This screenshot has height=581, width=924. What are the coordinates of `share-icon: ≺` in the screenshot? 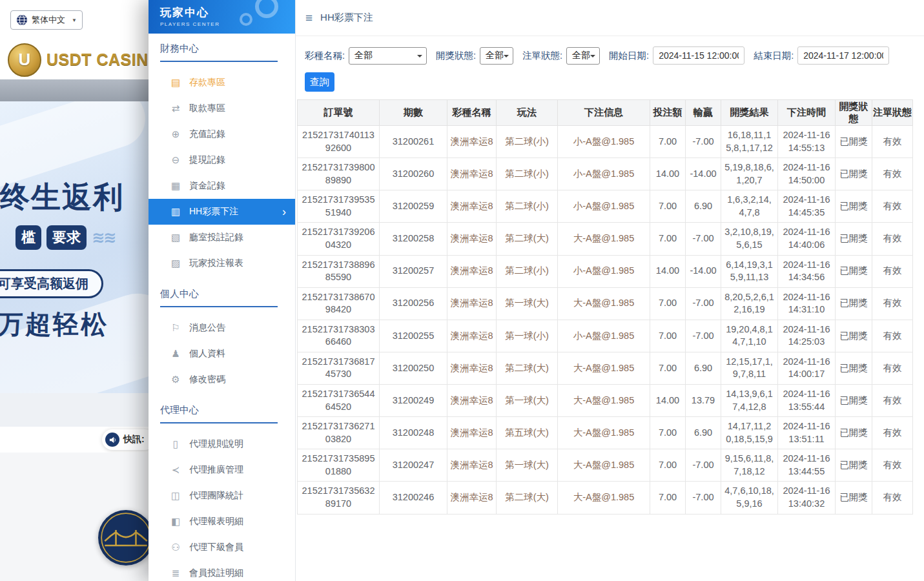 It's located at (176, 470).